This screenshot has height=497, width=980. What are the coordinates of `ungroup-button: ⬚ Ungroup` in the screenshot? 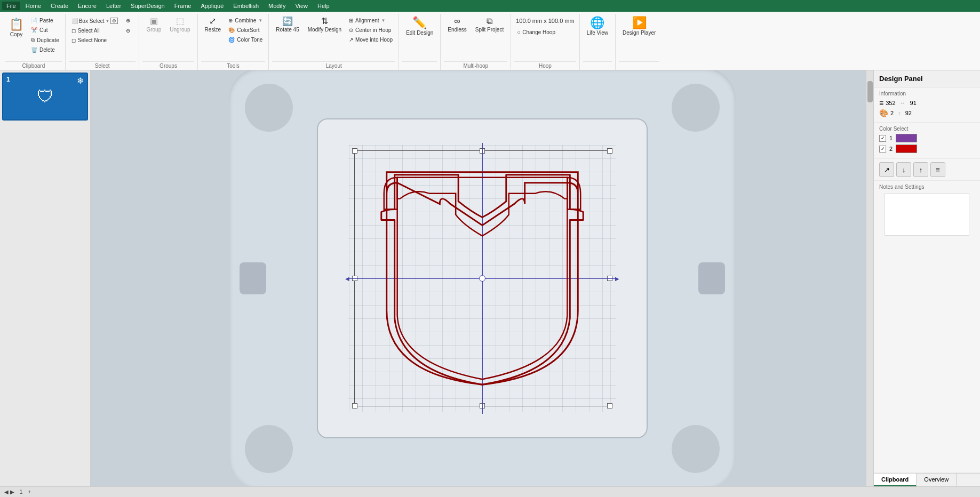 It's located at (180, 25).